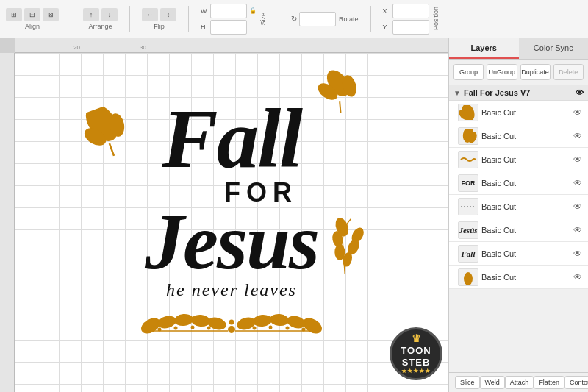 The image size is (588, 392). Describe the element at coordinates (110, 15) in the screenshot. I see `arrange-icon-2: ↓` at that location.